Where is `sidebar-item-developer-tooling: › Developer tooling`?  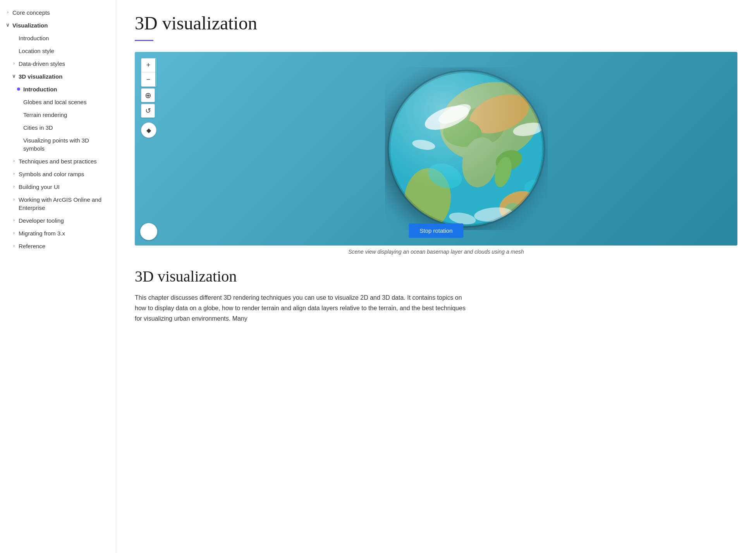
sidebar-item-developer-tooling: › Developer tooling is located at coordinates (58, 221).